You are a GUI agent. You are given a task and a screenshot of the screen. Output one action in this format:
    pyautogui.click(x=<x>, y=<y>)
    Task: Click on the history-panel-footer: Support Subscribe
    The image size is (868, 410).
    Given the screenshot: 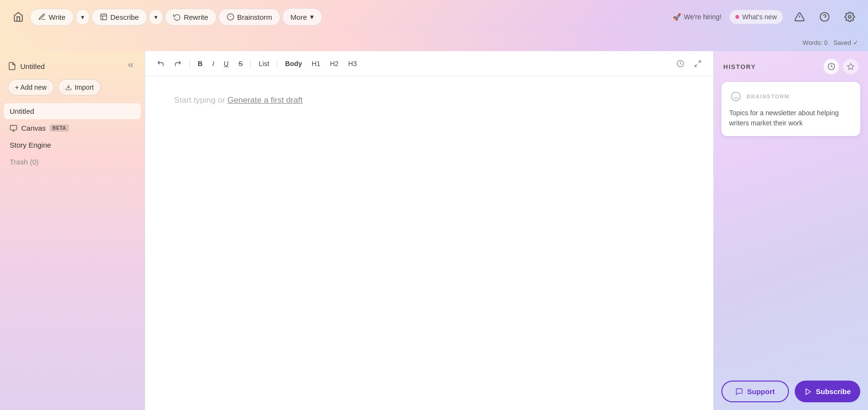 What is the action you would take?
    pyautogui.click(x=791, y=392)
    